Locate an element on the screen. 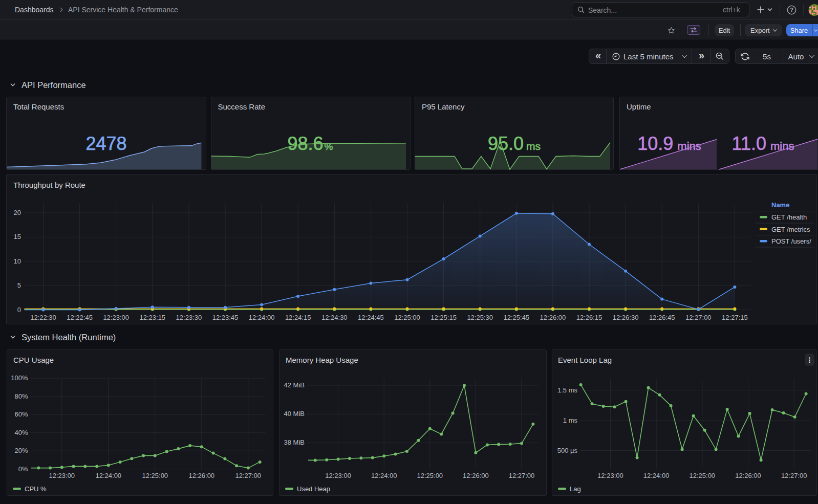  svg-text: 40% is located at coordinates (21, 433).